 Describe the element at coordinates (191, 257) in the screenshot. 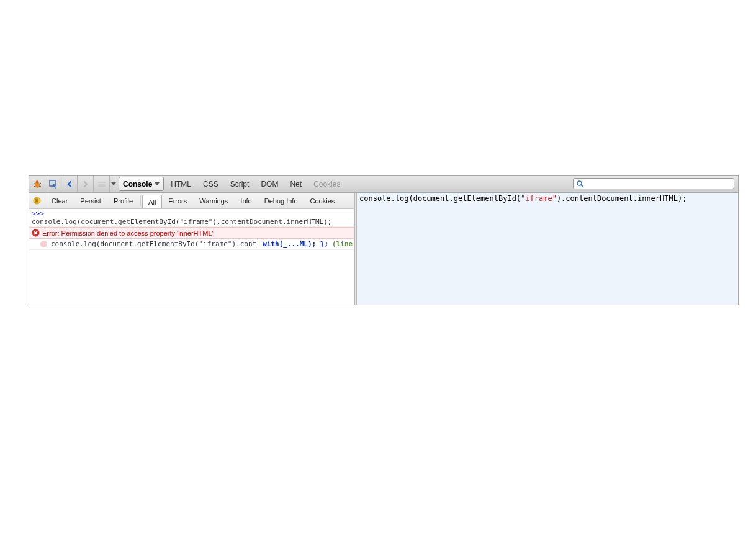

I see `console-output: >>> console.log(document.getElementById(…` at that location.